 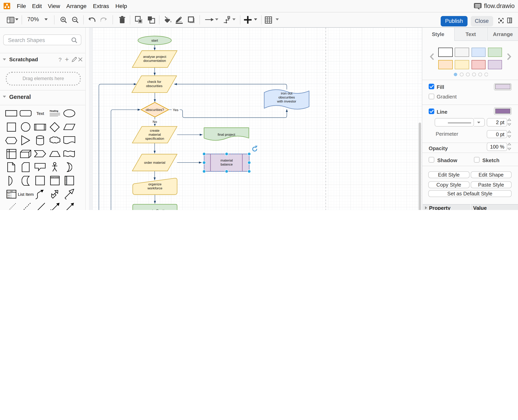 I want to click on svg-text: final project, so click(x=226, y=134).